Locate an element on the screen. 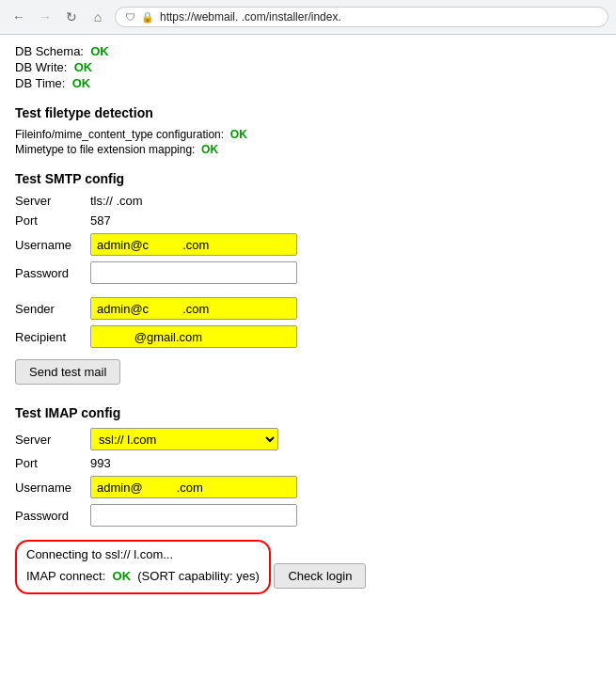 This screenshot has width=616, height=678. db-time-label: DB Time: is located at coordinates (39, 83).